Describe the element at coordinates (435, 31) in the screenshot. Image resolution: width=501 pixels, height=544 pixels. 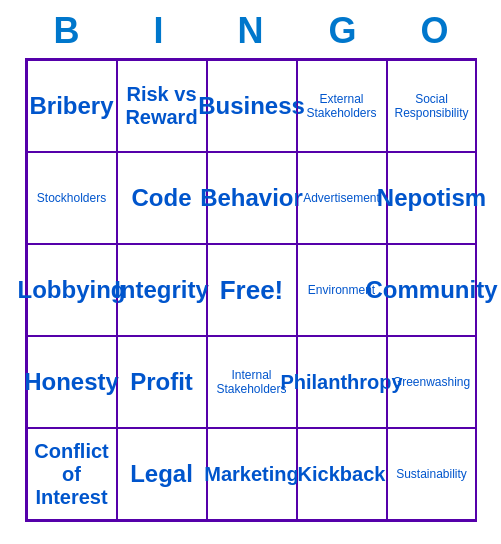
I see `bingo-letter-o: O` at that location.